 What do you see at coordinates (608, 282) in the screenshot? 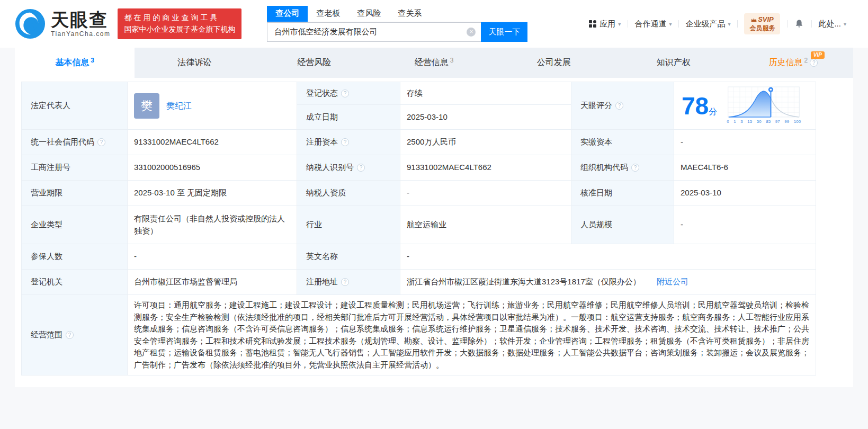
I see `field-value-registered-address: 浙江省台州市椒江区葭沚街道东海大道3123号1817室（仅限办公） 附近公司` at bounding box center [608, 282].